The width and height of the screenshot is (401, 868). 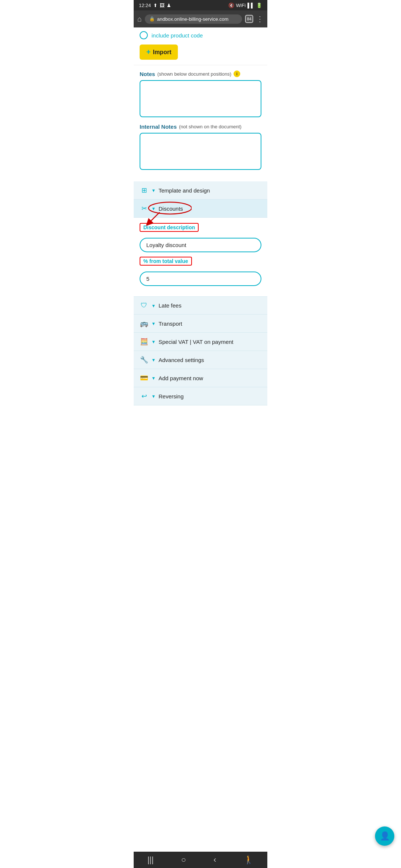 What do you see at coordinates (144, 378) in the screenshot?
I see `payment-icon: 💳` at bounding box center [144, 378].